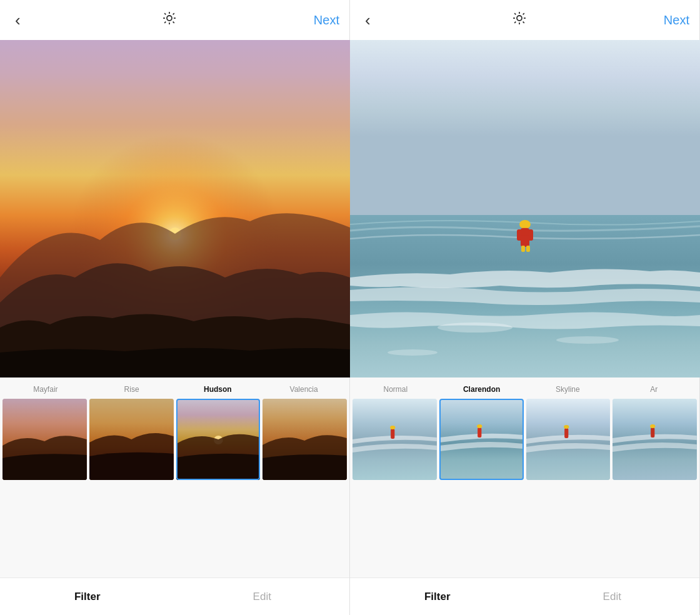 The image size is (700, 615). What do you see at coordinates (175, 20) in the screenshot?
I see `left-topbar: ‹ Next` at bounding box center [175, 20].